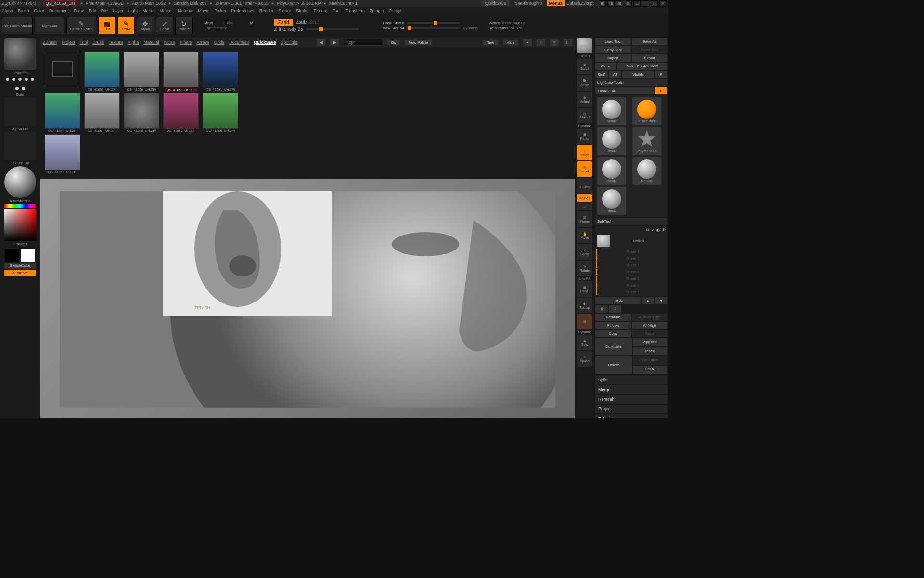 This screenshot has width=924, height=578. I want to click on xpose-button: ✧Xpose, so click(585, 359).